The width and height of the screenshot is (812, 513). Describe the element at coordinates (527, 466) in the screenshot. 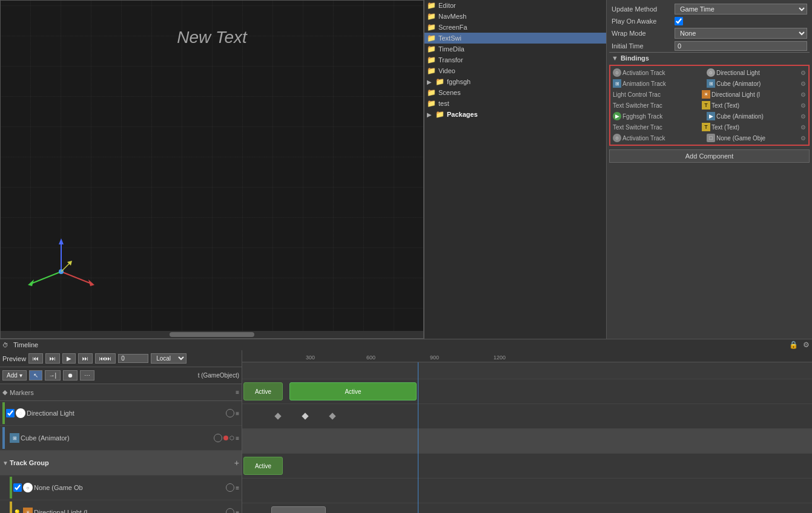

I see `clip-row-none-gameobj: Active` at that location.